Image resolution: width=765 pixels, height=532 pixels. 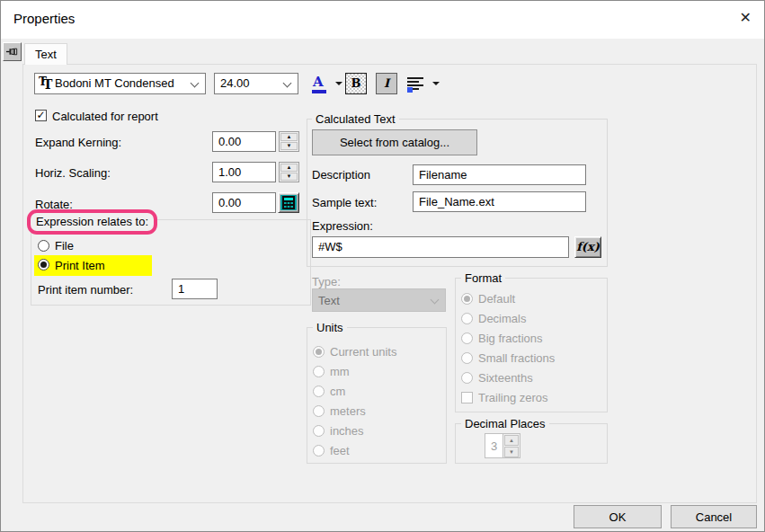 I want to click on units-legend: Units, so click(x=330, y=327).